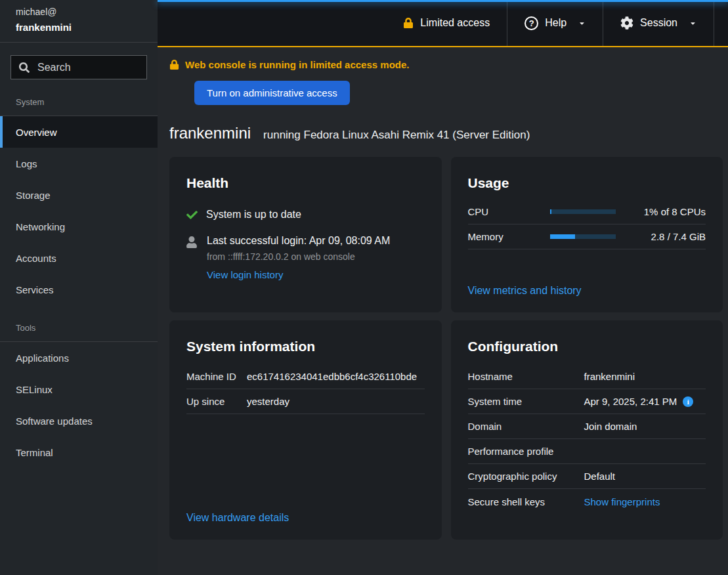 The width and height of the screenshot is (728, 575). Describe the element at coordinates (645, 501) in the screenshot. I see `show-fingerprints-link: Show fingerprints` at that location.